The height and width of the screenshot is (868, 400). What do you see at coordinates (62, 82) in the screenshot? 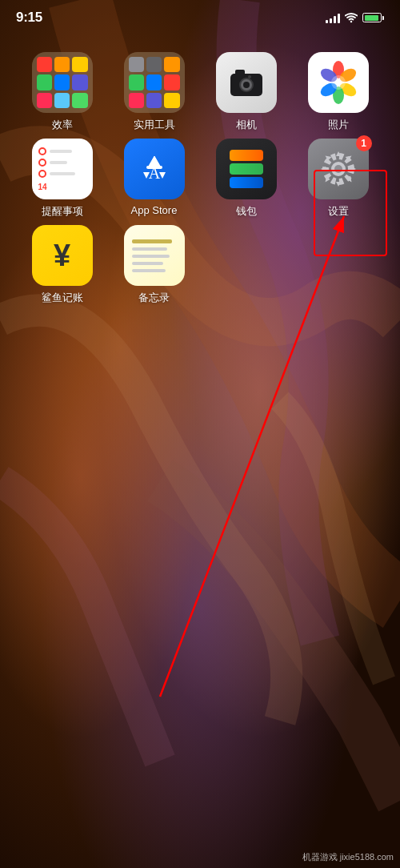
I see `efficiency-icon` at bounding box center [62, 82].